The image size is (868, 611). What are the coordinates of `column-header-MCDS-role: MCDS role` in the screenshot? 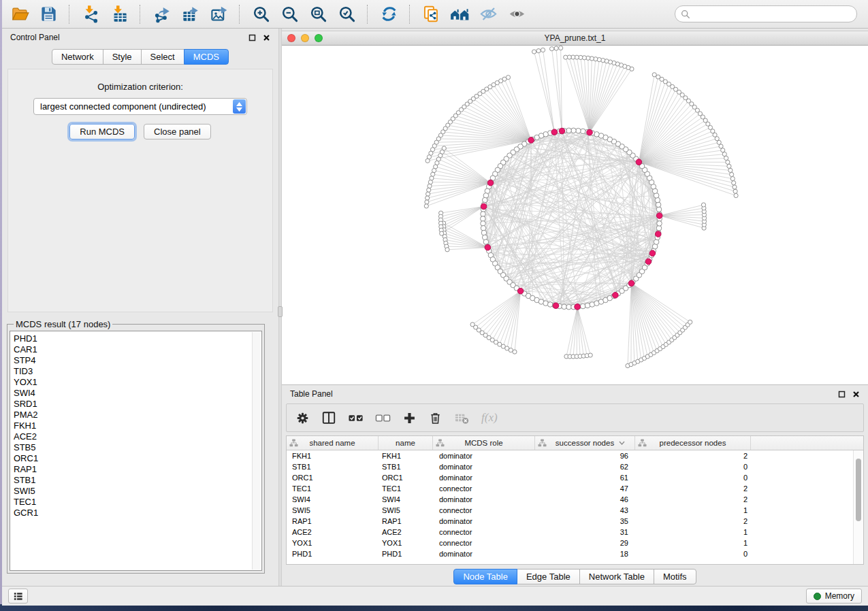 It's located at (484, 443).